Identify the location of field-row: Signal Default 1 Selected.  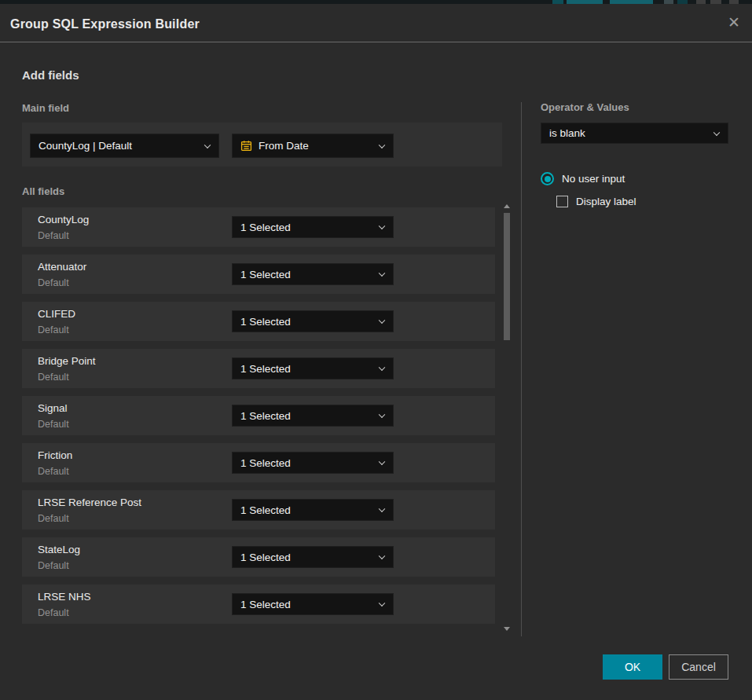
(259, 416).